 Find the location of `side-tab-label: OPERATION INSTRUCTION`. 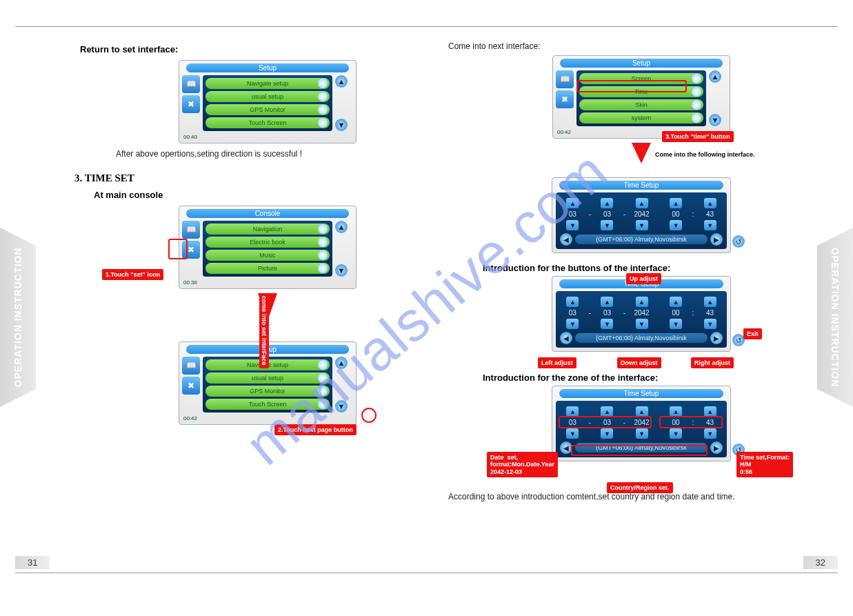

side-tab-label: OPERATION INSTRUCTION is located at coordinates (18, 317).